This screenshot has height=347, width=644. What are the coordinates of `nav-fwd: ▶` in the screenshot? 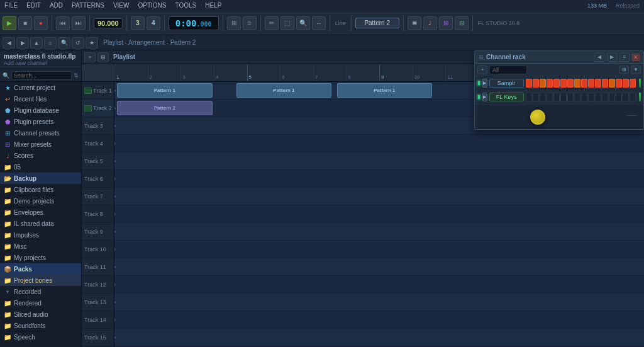 It's located at (23, 43).